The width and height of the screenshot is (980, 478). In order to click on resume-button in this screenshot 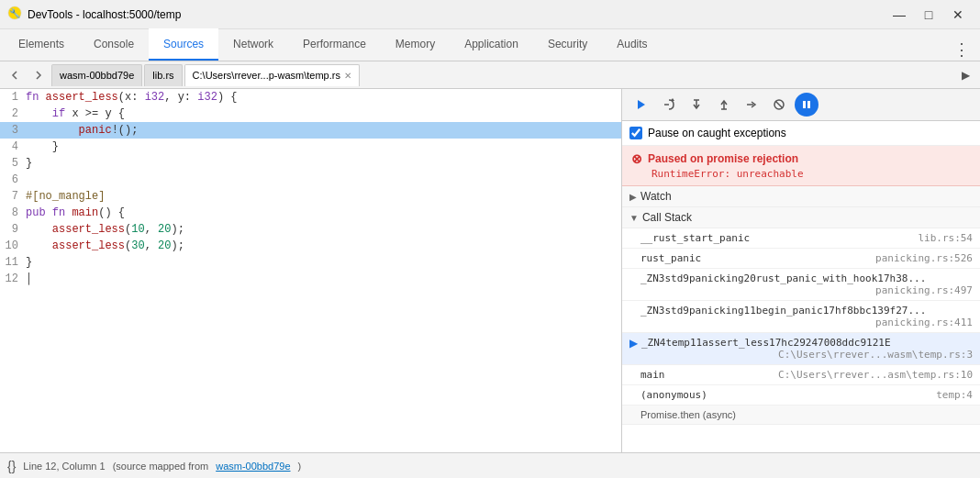, I will do `click(641, 105)`.